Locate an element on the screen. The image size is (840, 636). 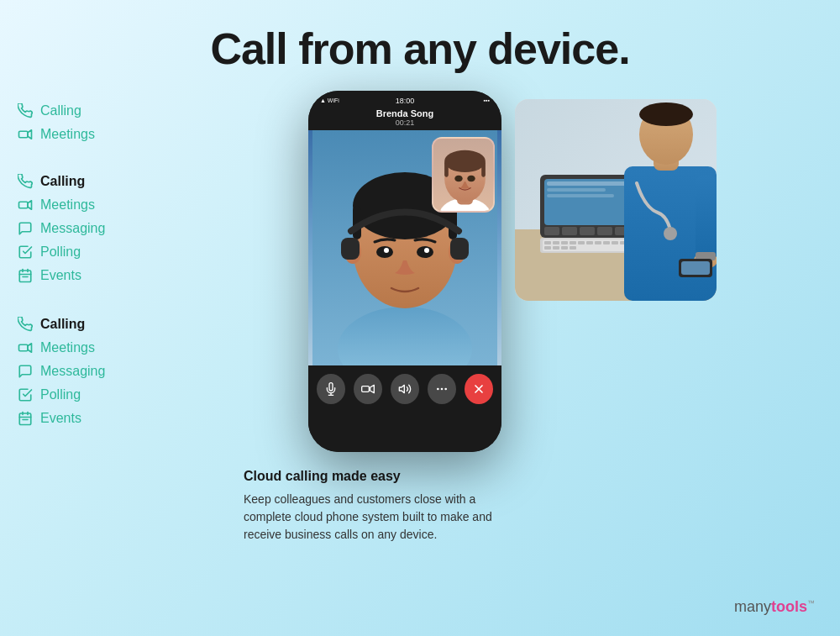
video-icon-mid is located at coordinates (25, 205).